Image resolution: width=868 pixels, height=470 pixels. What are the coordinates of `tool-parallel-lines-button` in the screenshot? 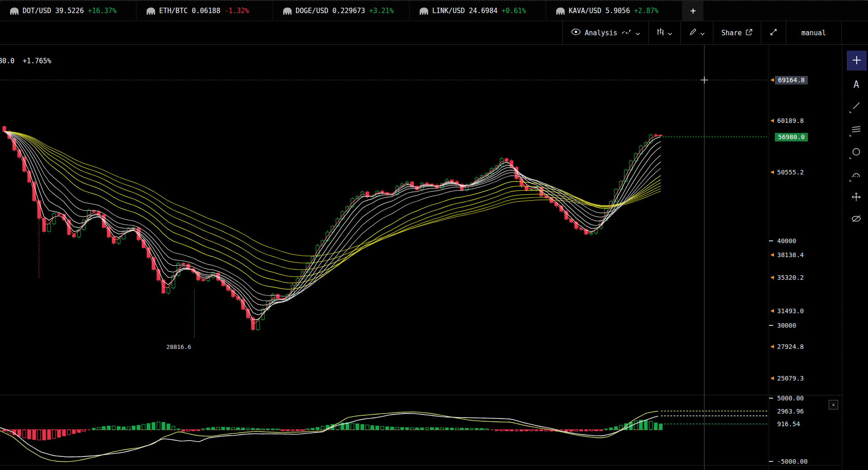 It's located at (856, 130).